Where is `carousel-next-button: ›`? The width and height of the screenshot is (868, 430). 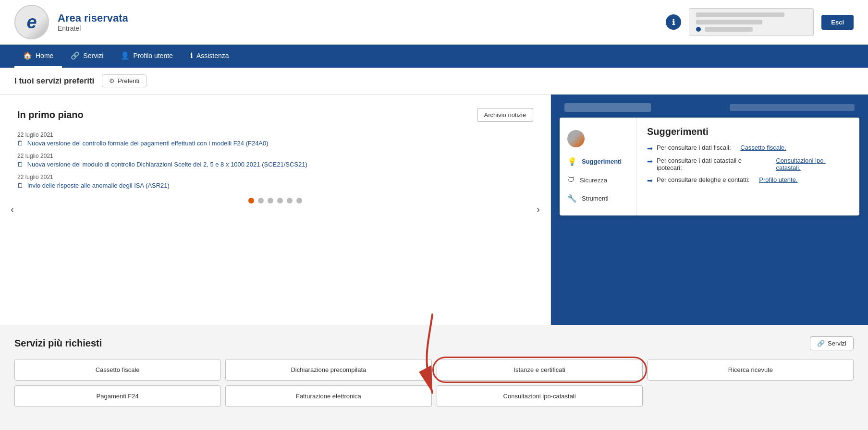
carousel-next-button: › is located at coordinates (538, 210).